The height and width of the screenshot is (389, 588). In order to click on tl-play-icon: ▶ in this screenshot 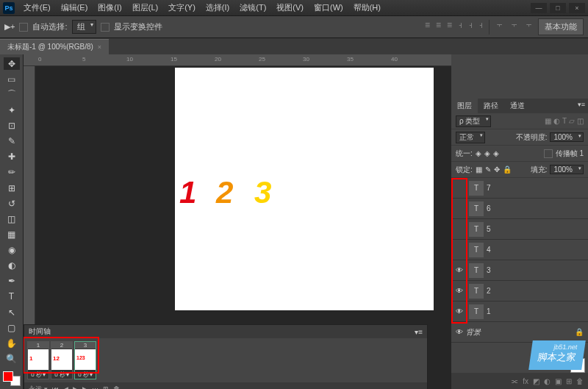, I will do `click(75, 387)`.